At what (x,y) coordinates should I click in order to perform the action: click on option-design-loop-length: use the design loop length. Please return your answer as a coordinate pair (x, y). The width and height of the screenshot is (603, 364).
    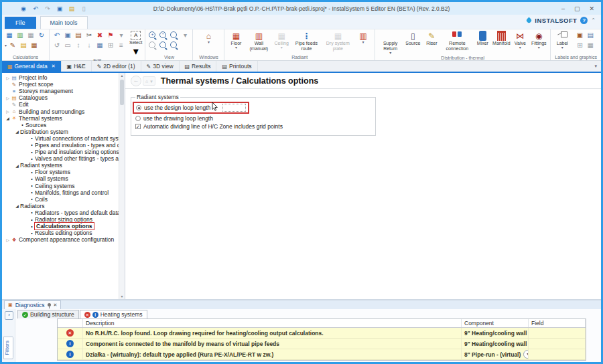
    Looking at the image, I should click on (191, 108).